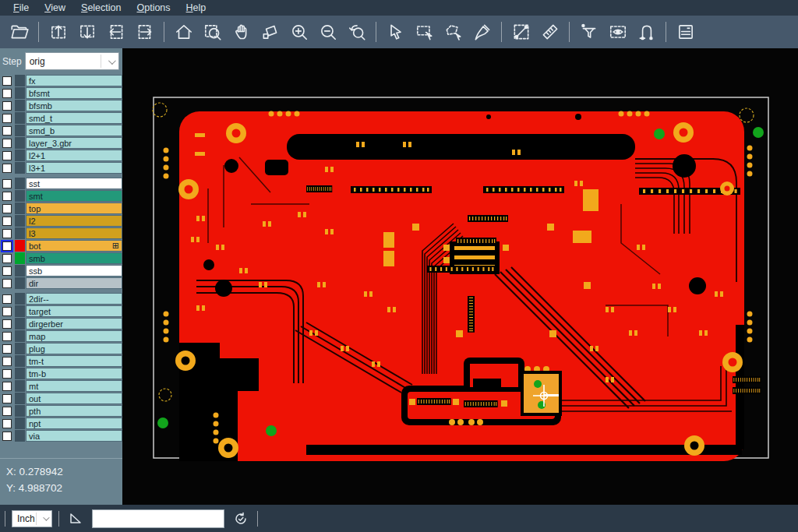  What do you see at coordinates (115, 246) in the screenshot?
I see `grid-icon: ⊞` at bounding box center [115, 246].